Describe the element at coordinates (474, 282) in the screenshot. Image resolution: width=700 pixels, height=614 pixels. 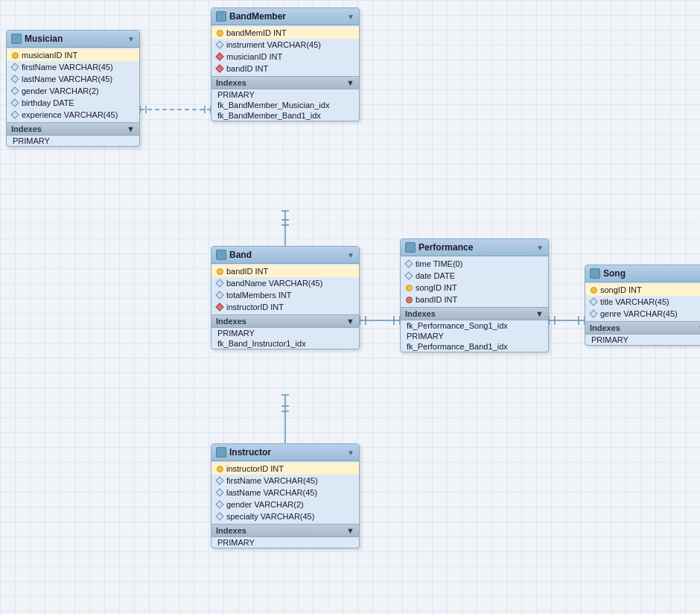
I see `performance-fields: time TIME(0) date DATE songID INT bandID…` at that location.